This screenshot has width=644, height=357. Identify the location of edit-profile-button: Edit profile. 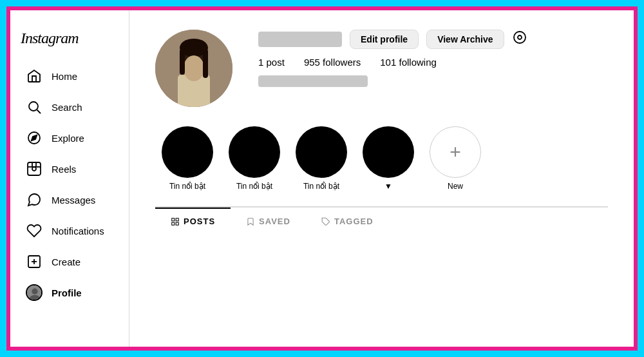
(384, 39).